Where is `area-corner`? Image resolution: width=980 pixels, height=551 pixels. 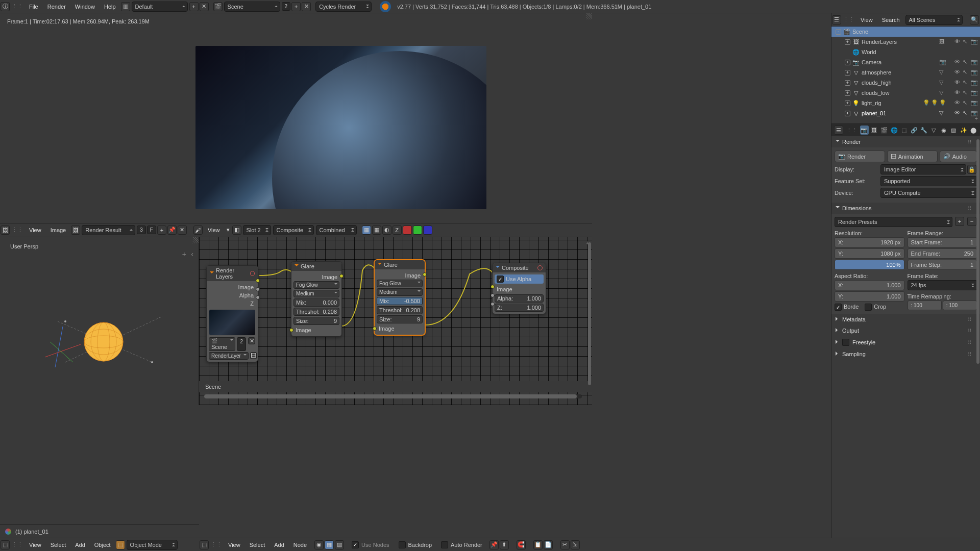 area-corner is located at coordinates (589, 16).